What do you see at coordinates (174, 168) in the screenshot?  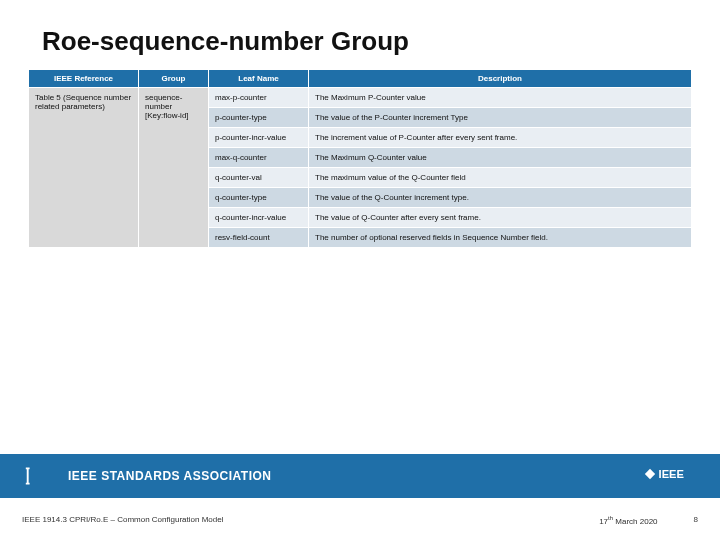 I see `cell-group: sequence-number [Key:flow-id]` at bounding box center [174, 168].